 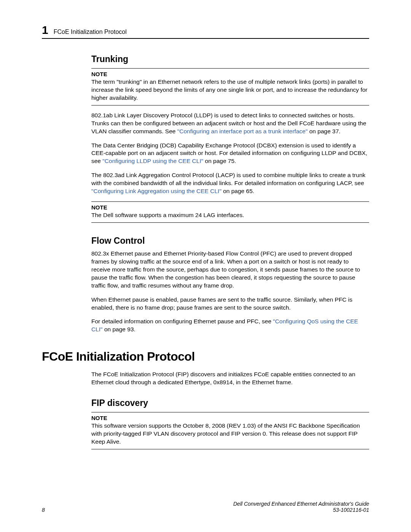 What do you see at coordinates (301, 510) in the screenshot?
I see `doc-id: 53-1002116-01` at bounding box center [301, 510].